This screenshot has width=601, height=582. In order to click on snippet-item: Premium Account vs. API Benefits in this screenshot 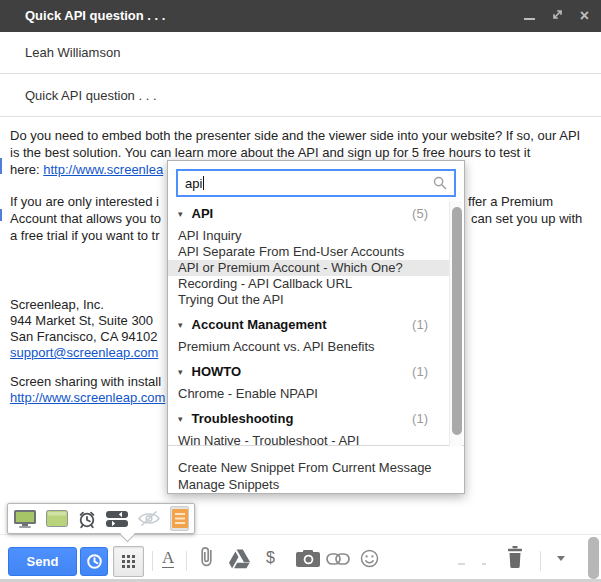, I will do `click(308, 347)`.